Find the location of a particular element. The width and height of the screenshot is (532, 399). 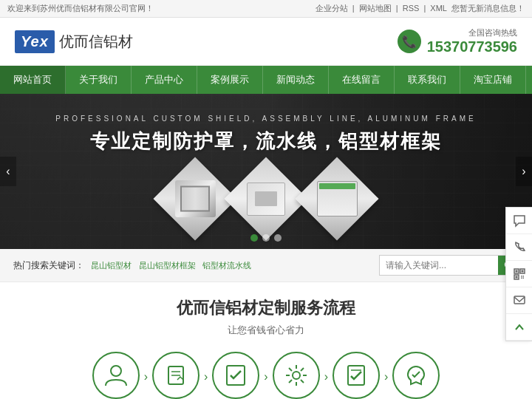

step-arrow-4: › is located at coordinates (327, 384).